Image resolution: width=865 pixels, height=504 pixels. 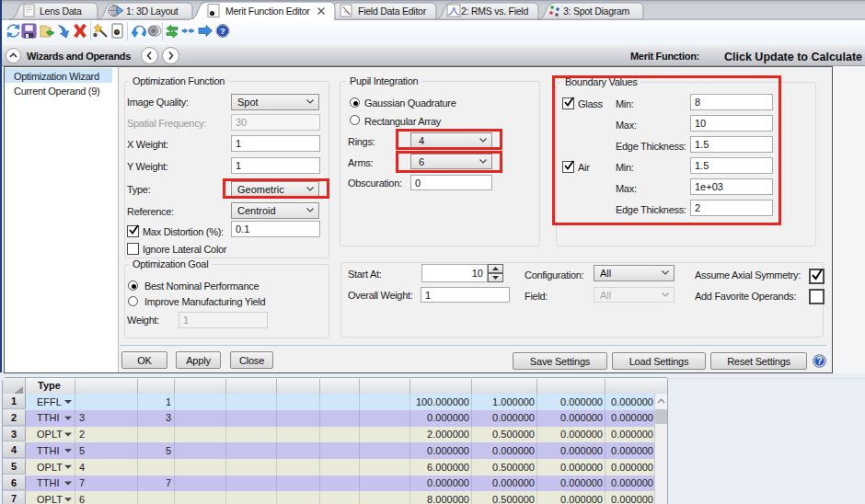 What do you see at coordinates (495, 11) in the screenshot?
I see `svg-text: 2: RMS vs. Field` at bounding box center [495, 11].